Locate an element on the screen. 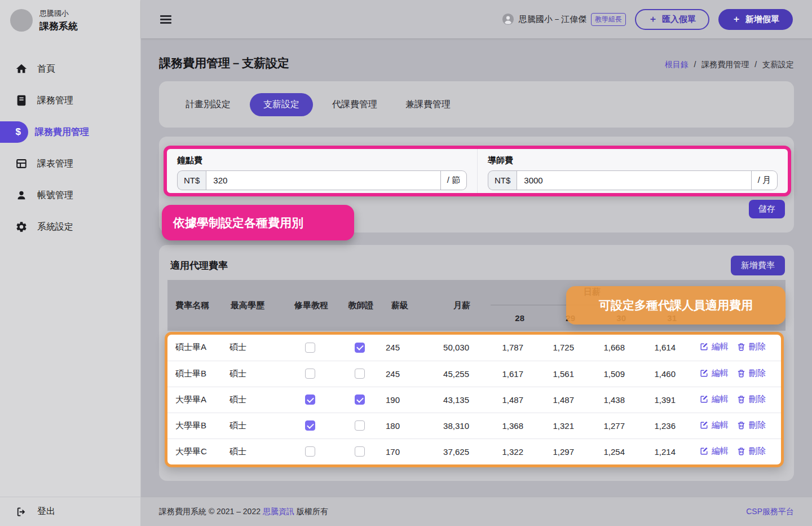 This screenshot has width=812, height=526. sidebar-item-course-fee-management: $ 課務費用管理 is located at coordinates (70, 132).